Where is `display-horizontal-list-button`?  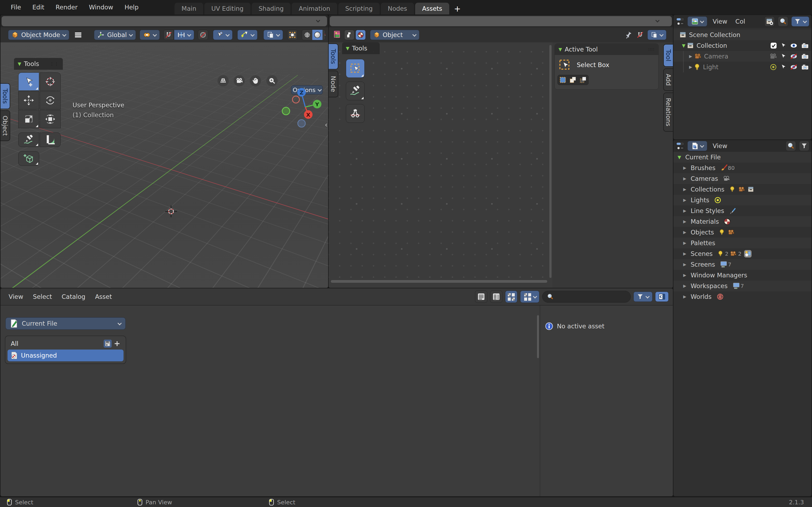
display-horizontal-list-button is located at coordinates (496, 296).